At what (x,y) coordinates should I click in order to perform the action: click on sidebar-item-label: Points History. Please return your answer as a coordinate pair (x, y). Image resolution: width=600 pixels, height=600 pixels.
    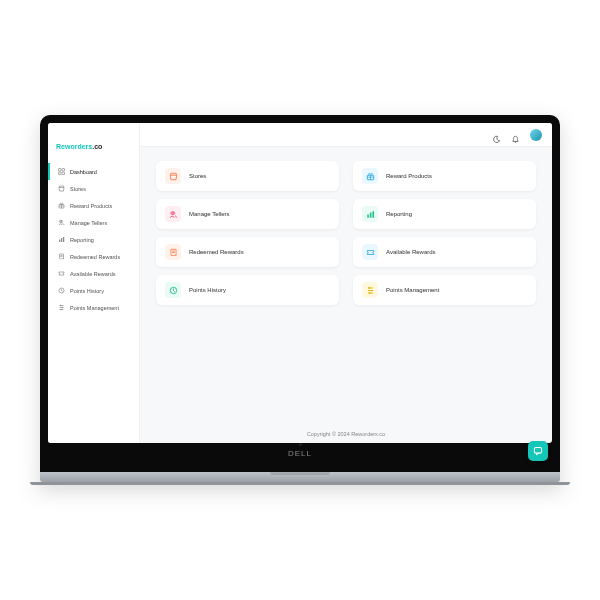
    Looking at the image, I should click on (87, 291).